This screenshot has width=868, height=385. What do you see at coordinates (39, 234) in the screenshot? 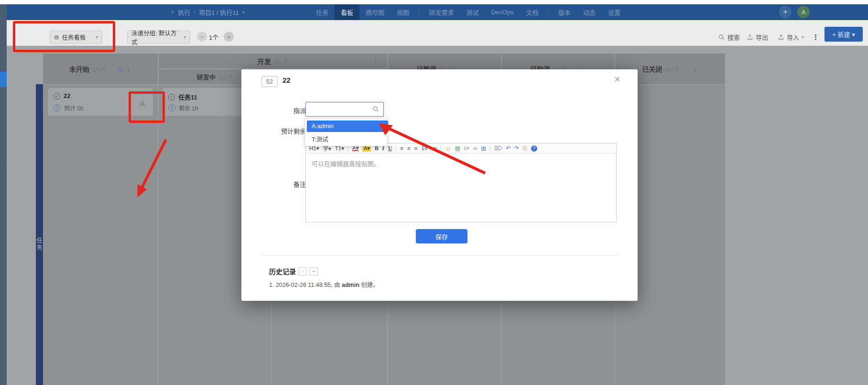
I see `swimlane-bar` at bounding box center [39, 234].